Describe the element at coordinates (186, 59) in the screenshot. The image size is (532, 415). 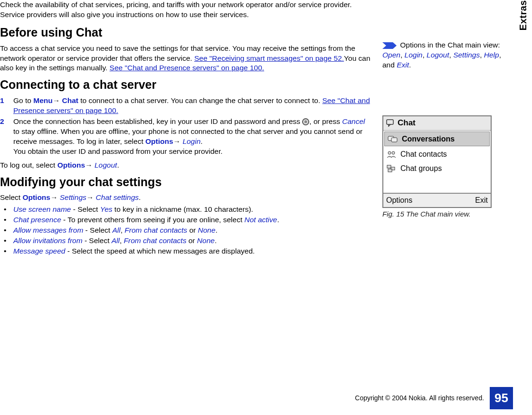
I see `sec1-paragraph: To access a chat service you need to sav…` at that location.